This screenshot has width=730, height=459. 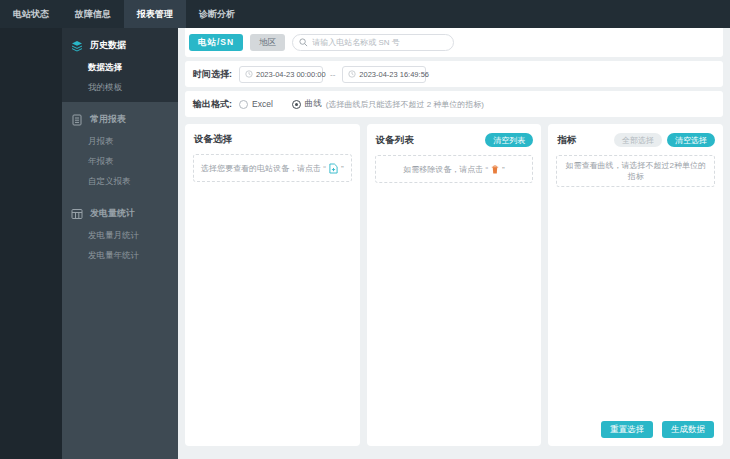 I want to click on sidebar-group-label: 发电量统计, so click(x=112, y=214).